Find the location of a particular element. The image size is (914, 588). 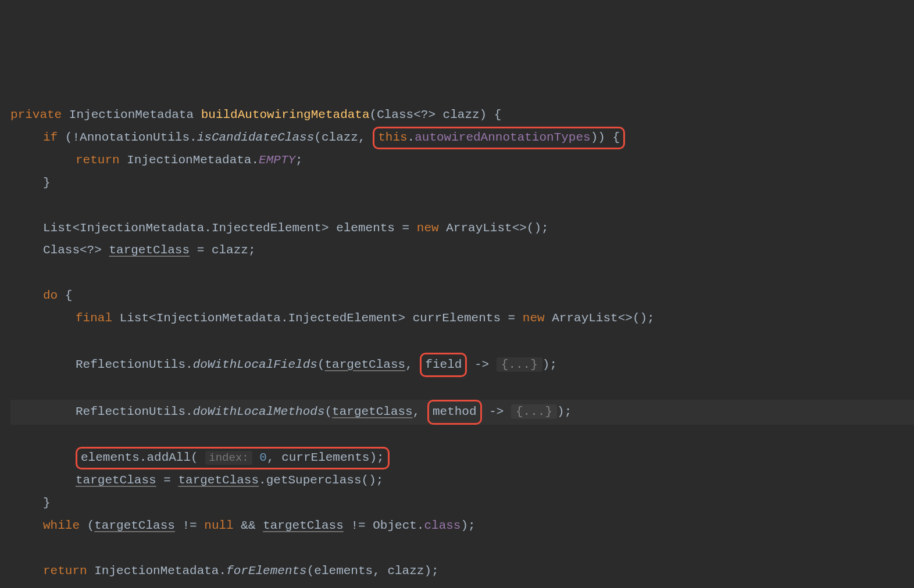

class-reflectionutils: ReflectionUtils is located at coordinates (130, 365).